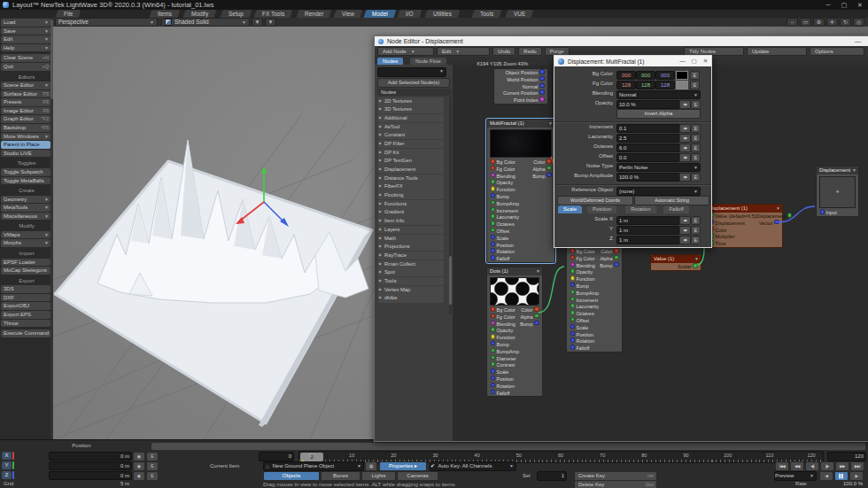 The height and width of the screenshot is (488, 868). Describe the element at coordinates (26, 23) in the screenshot. I see `sidebar-item-load: Load▼` at that location.